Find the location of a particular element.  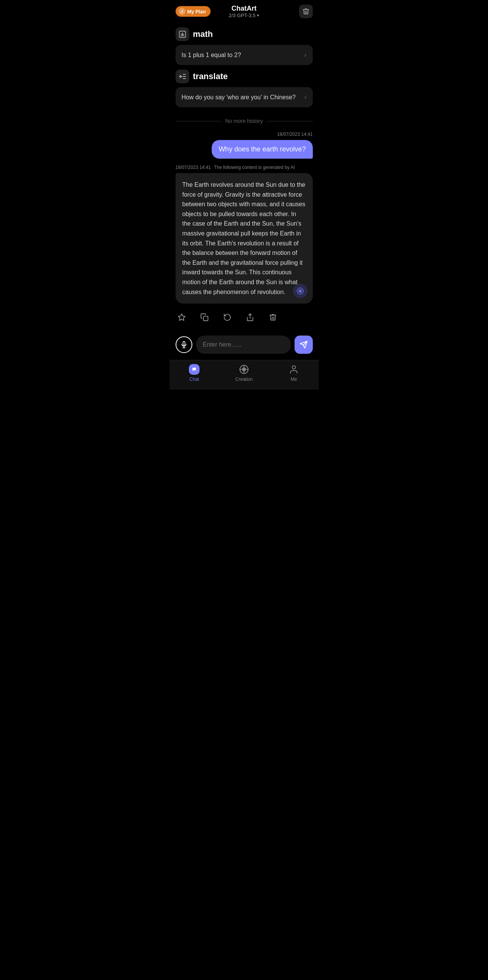

user-message-timestamp: 18/07/2023 14:41 is located at coordinates (244, 134).